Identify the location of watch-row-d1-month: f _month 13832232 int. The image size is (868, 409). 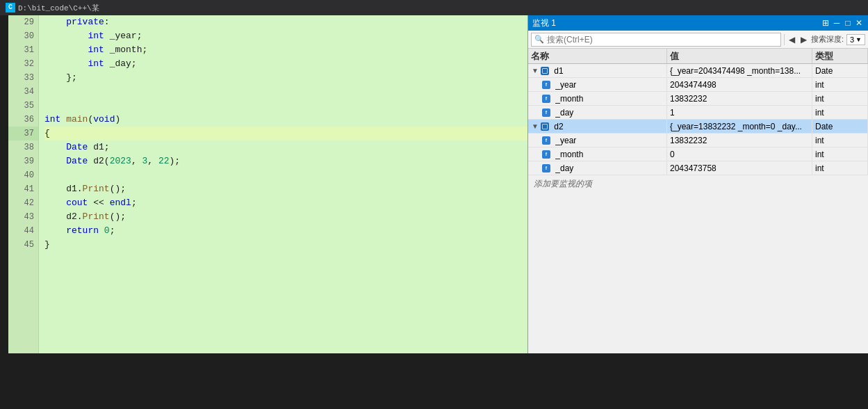
(698, 99).